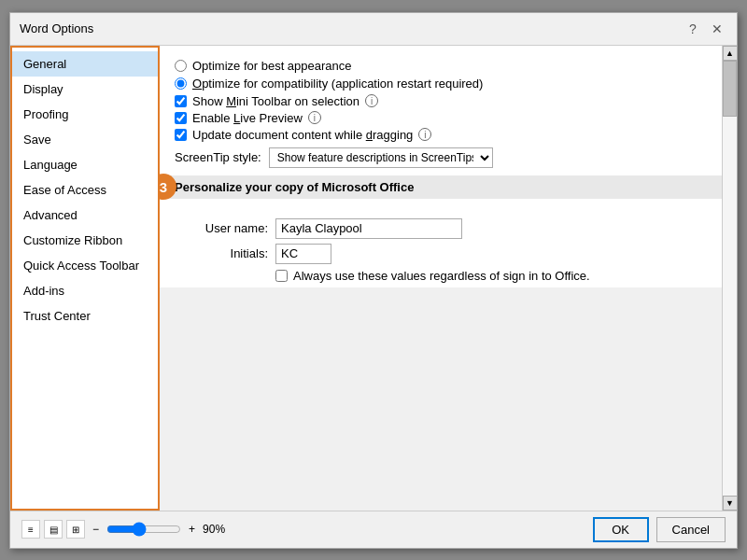 The image size is (747, 560). Describe the element at coordinates (181, 65) in the screenshot. I see `radio-optimize-appearance` at that location.